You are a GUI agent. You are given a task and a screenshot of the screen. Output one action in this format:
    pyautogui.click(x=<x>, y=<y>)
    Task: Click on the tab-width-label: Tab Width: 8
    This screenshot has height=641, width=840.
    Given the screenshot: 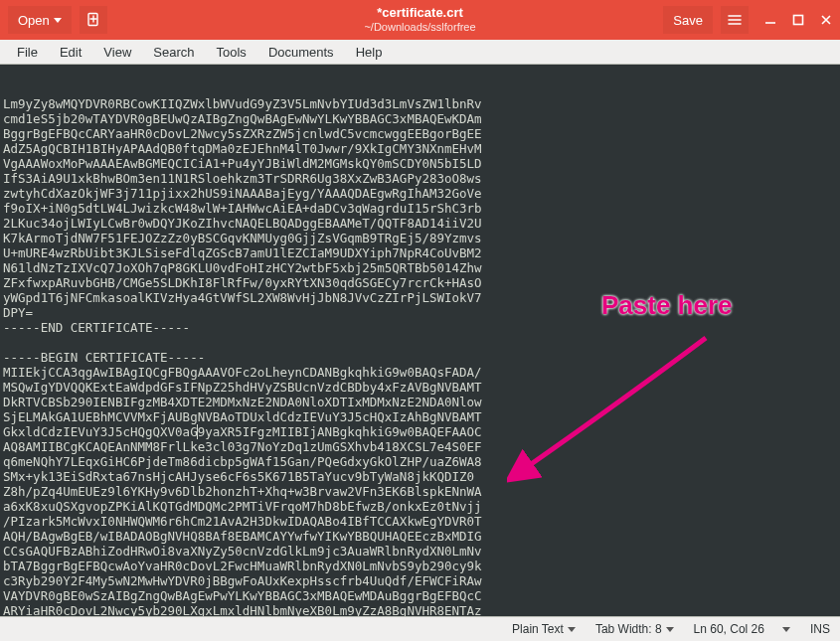 What is the action you would take?
    pyautogui.click(x=628, y=629)
    